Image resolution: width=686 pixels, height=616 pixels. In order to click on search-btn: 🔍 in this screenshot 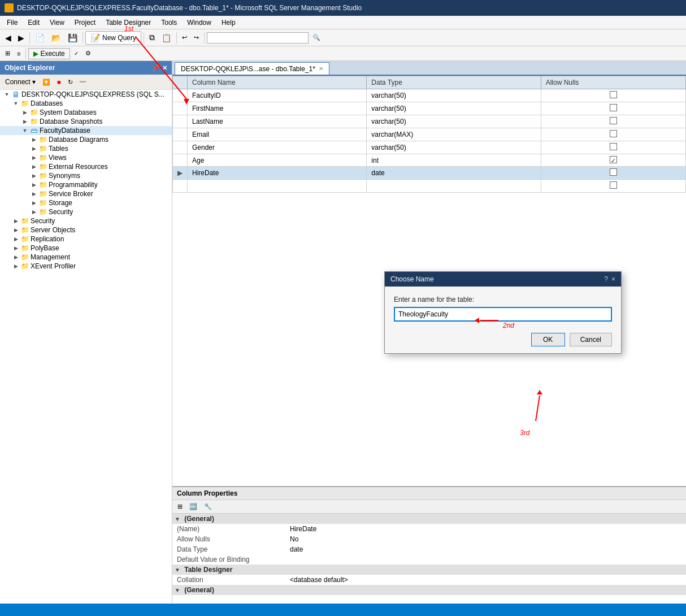, I will do `click(316, 37)`.